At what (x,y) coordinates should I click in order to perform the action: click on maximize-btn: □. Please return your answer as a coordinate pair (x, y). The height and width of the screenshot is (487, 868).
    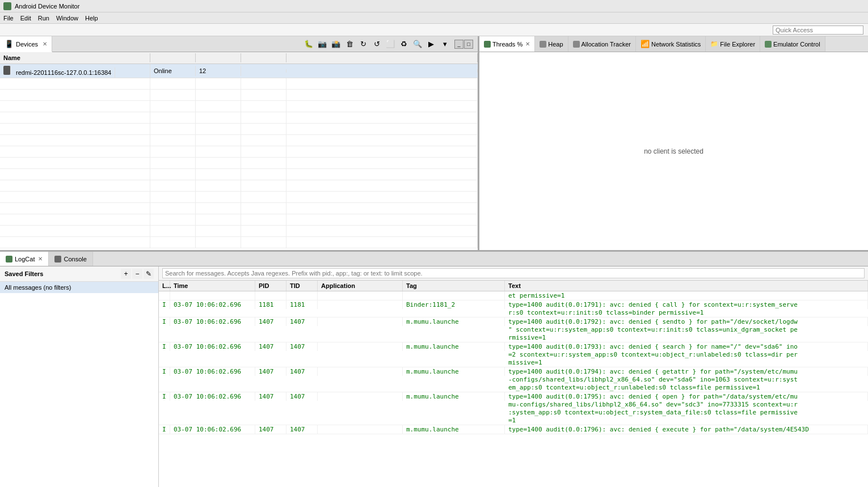
    Looking at the image, I should click on (469, 44).